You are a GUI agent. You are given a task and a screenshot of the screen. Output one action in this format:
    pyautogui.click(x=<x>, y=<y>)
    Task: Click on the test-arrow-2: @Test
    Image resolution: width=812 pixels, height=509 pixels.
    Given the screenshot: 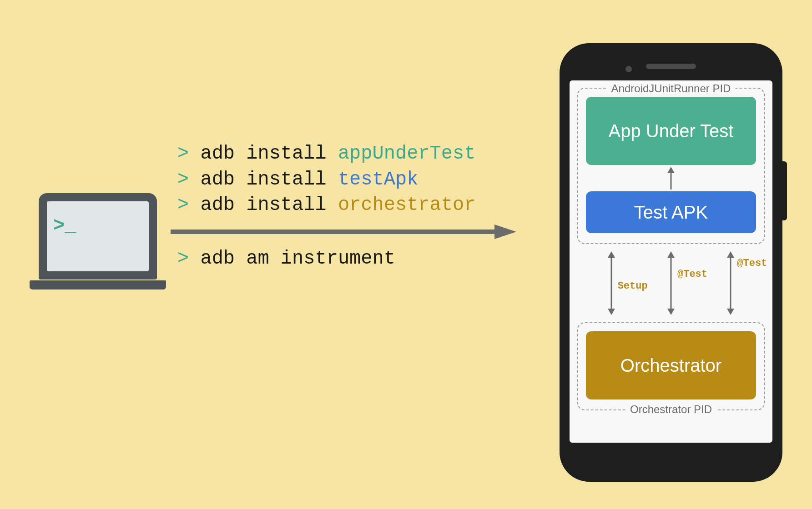 What is the action you would take?
    pyautogui.click(x=731, y=283)
    